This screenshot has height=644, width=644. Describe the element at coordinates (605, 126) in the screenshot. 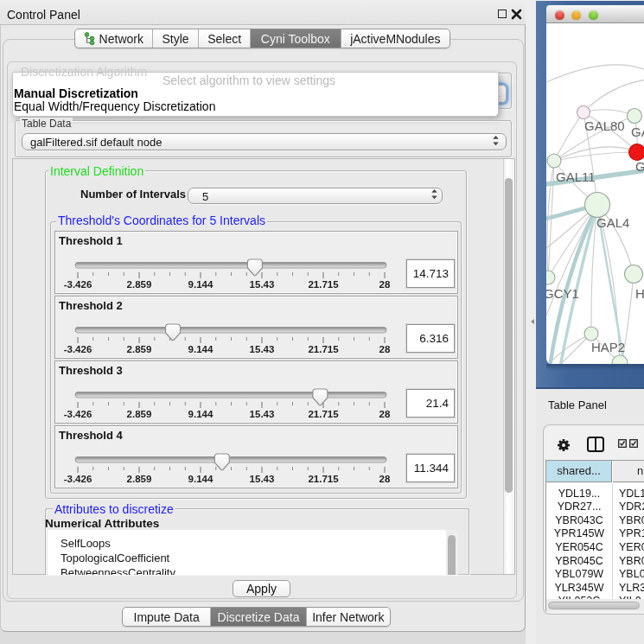

I see `svg-text: GAL80` at that location.